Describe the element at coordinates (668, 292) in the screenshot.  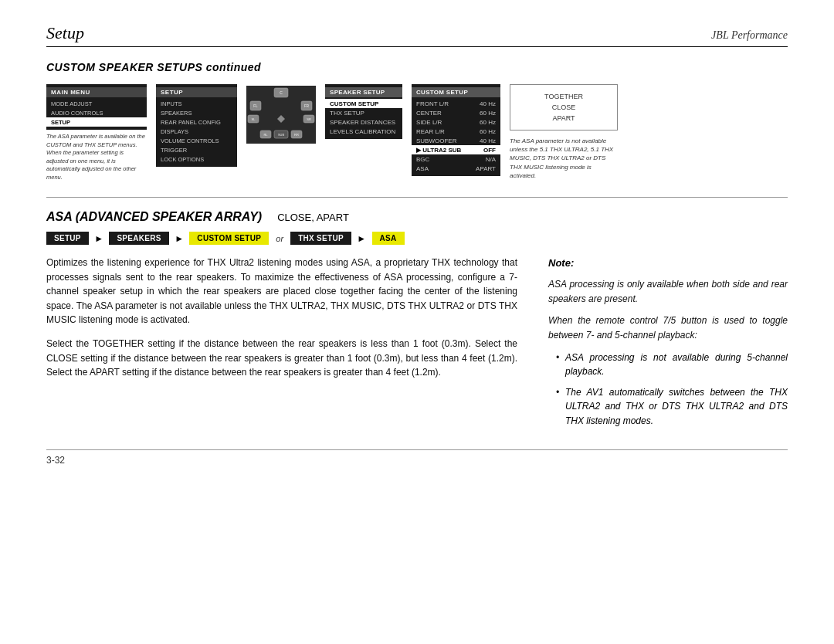
I see `note-text-1: ASA processing is only available when bo…` at that location.